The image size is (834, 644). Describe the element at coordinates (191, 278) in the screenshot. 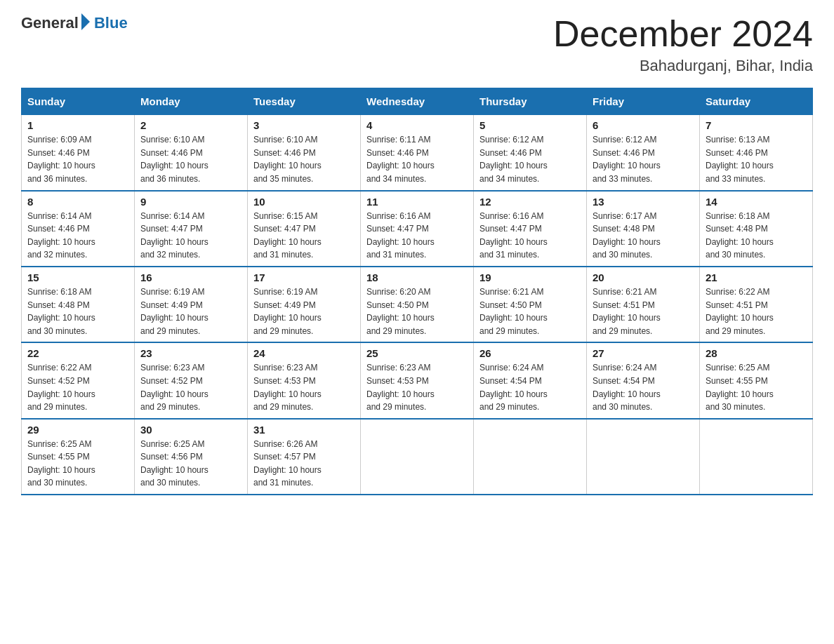

I see `day-number: 16` at that location.